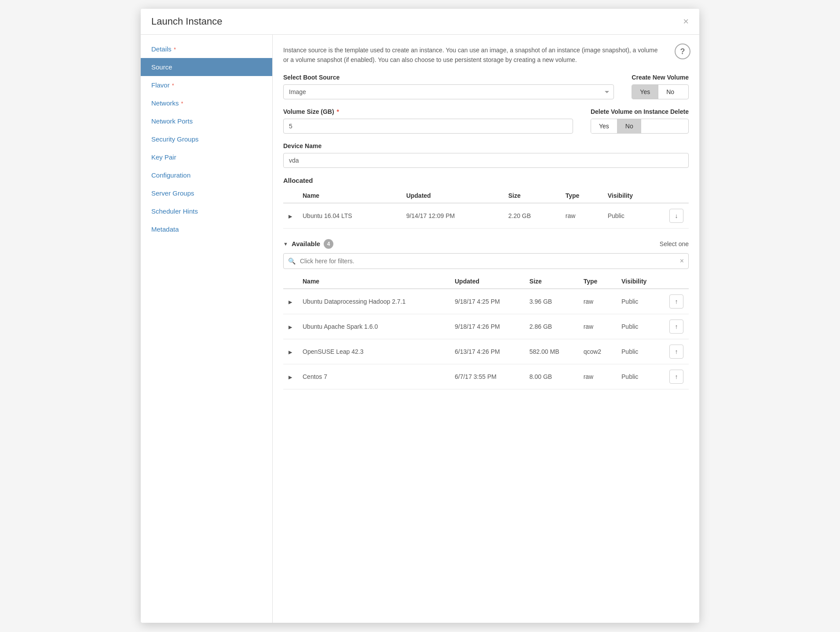  What do you see at coordinates (551, 301) in the screenshot?
I see `size-cell: 3.96 GB` at bounding box center [551, 301].